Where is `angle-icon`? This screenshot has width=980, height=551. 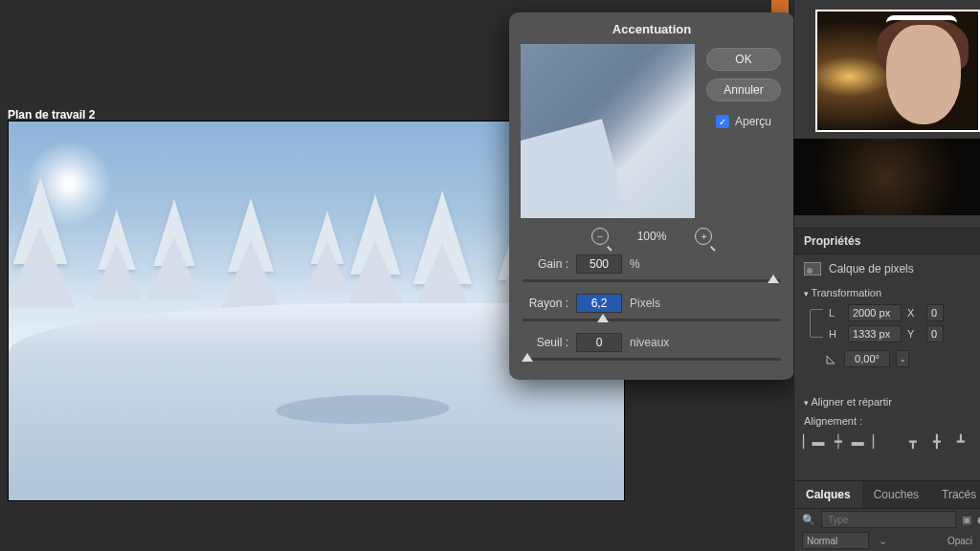
angle-icon is located at coordinates (832, 359).